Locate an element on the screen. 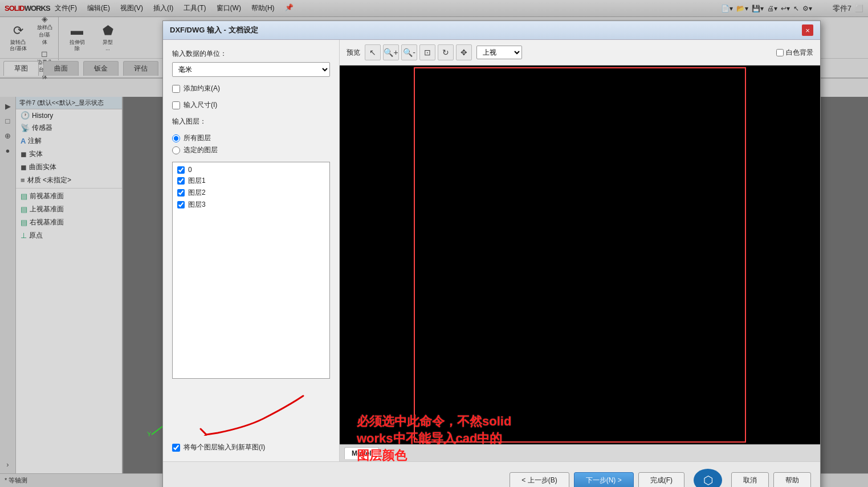  units-label: 输入数据的单位： is located at coordinates (251, 54).